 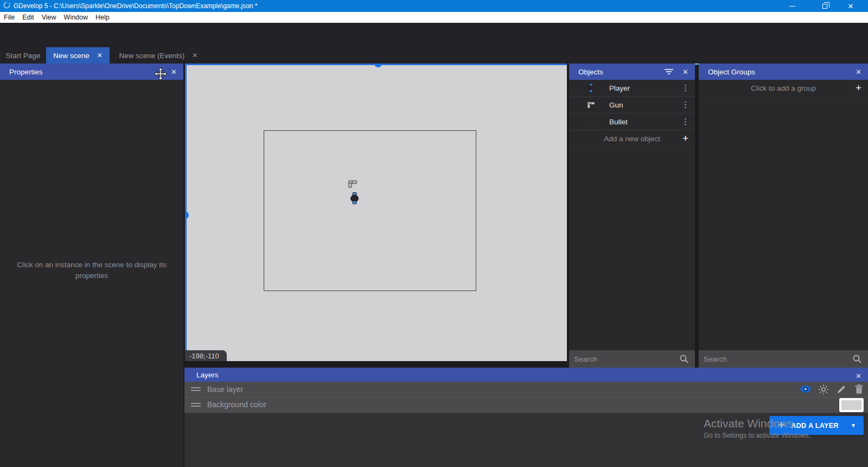 What do you see at coordinates (434, 55) in the screenshot?
I see `editor-tabs: Start Page New scene ✕ New scene (Events…` at bounding box center [434, 55].